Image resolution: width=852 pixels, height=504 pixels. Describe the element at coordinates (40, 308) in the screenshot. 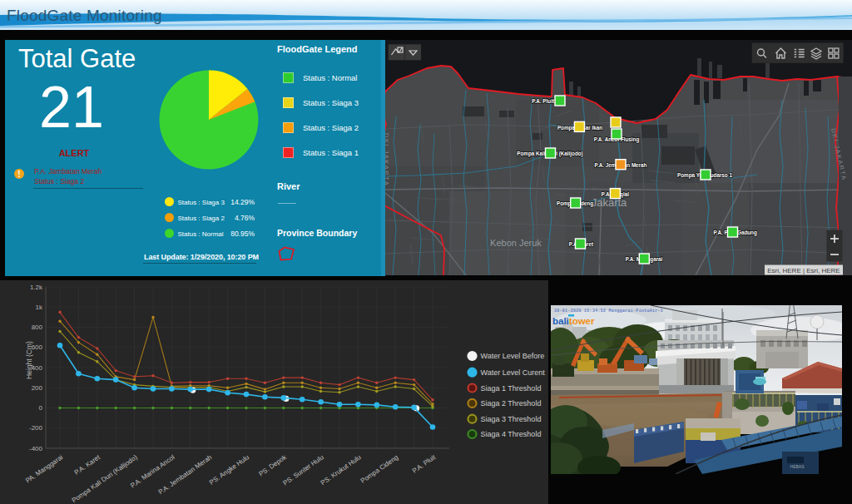

I see `svg-text: 1k` at that location.